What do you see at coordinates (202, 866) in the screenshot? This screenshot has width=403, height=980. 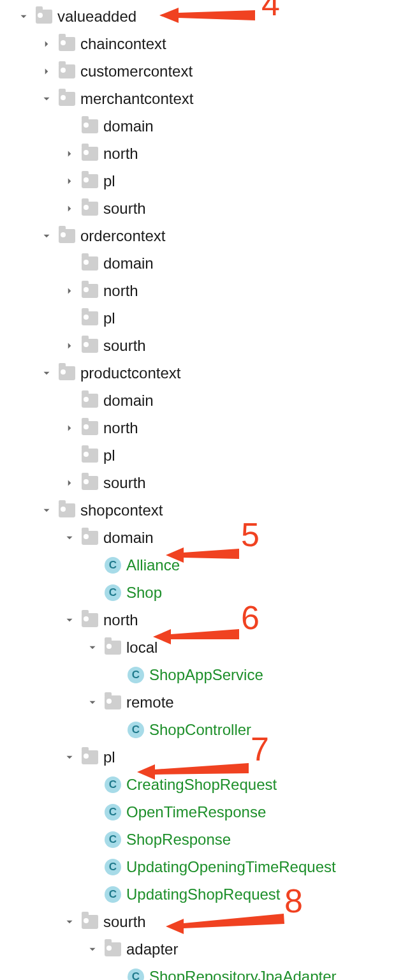 I see `class-item-UpdatingOpeningTimeRequest: CUpdatingOpeningTimeRequest` at bounding box center [202, 866].